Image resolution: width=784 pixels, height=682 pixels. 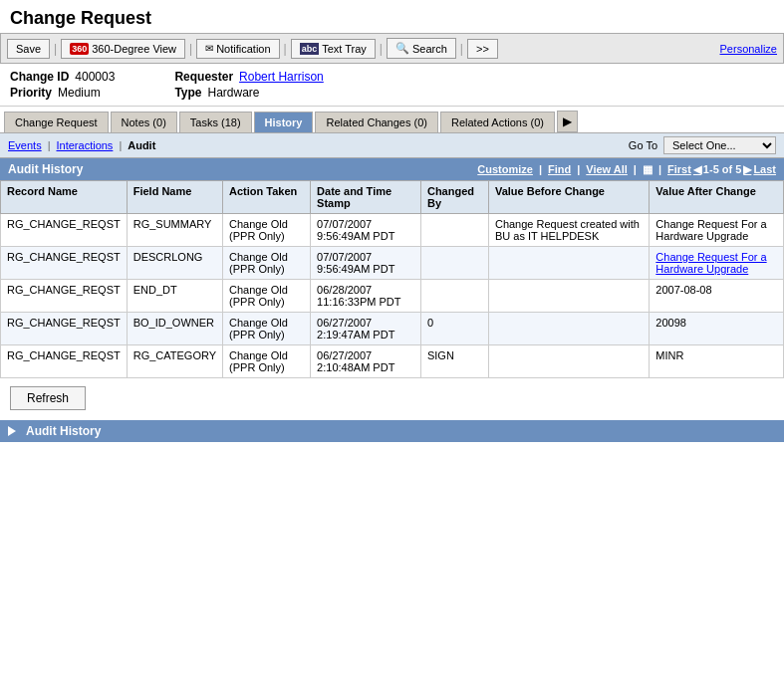 I want to click on table-cell: Change Request created with BU as IT HEL…, so click(x=568, y=231).